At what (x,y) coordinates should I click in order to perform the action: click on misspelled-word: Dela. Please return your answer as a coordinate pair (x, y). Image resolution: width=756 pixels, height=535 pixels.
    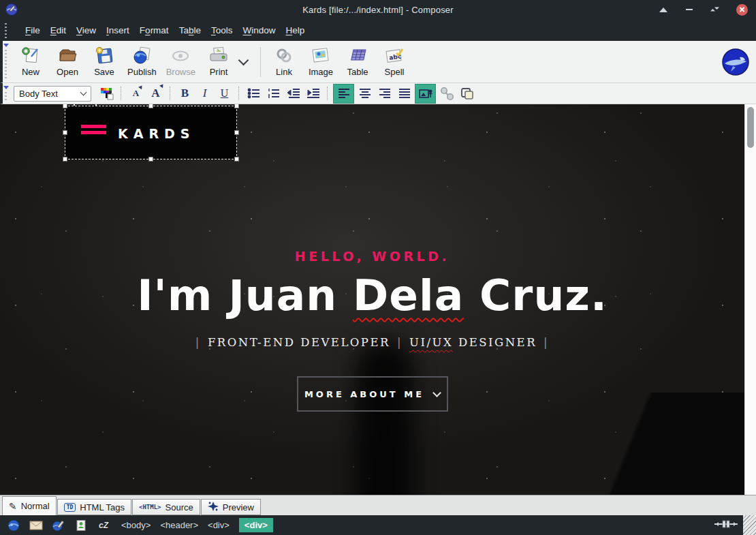
    Looking at the image, I should click on (409, 296).